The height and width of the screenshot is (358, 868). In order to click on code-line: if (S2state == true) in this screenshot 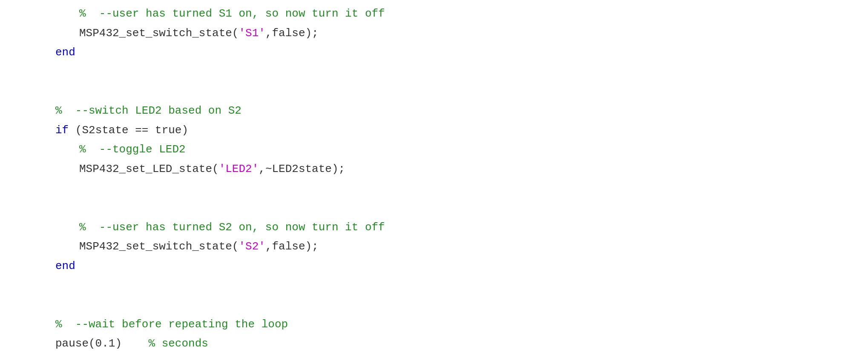, I will do `click(434, 131)`.